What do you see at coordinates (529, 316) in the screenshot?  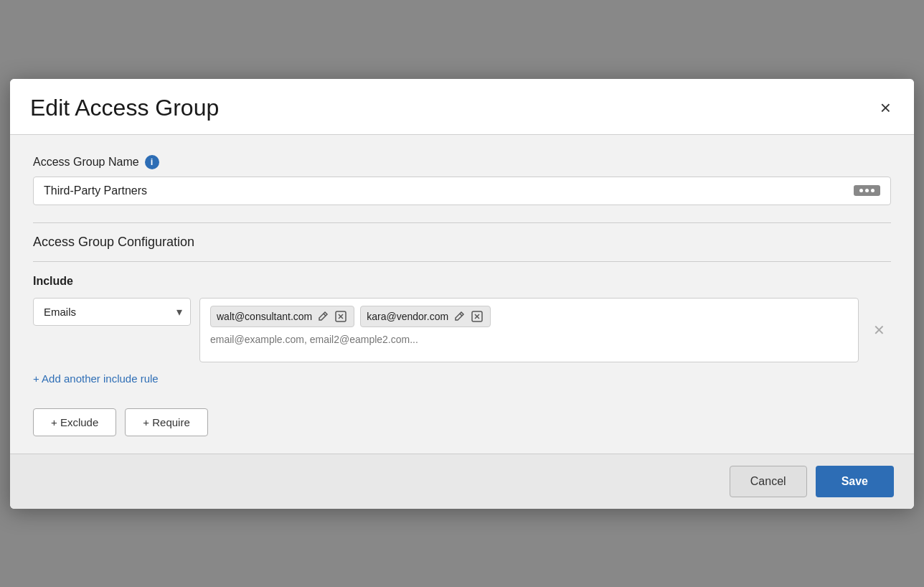 I see `email-tags-row: walt@consultant.com` at bounding box center [529, 316].